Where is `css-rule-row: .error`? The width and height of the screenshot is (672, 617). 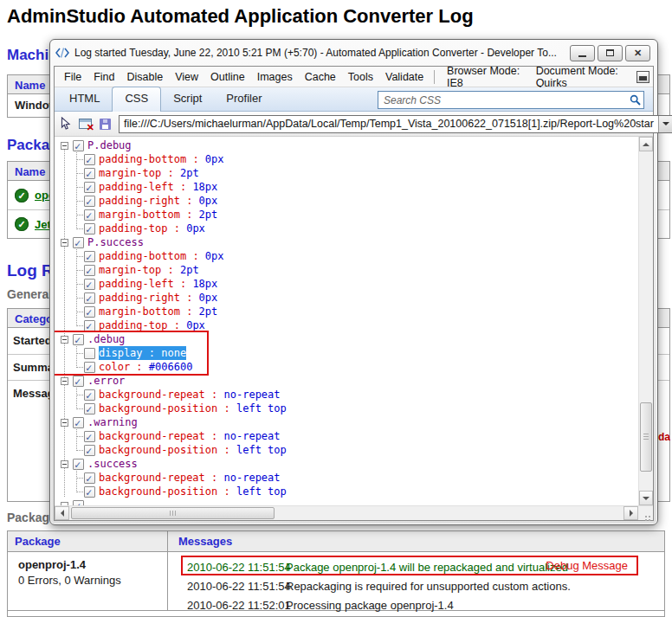
css-rule-row: .error is located at coordinates (348, 381).